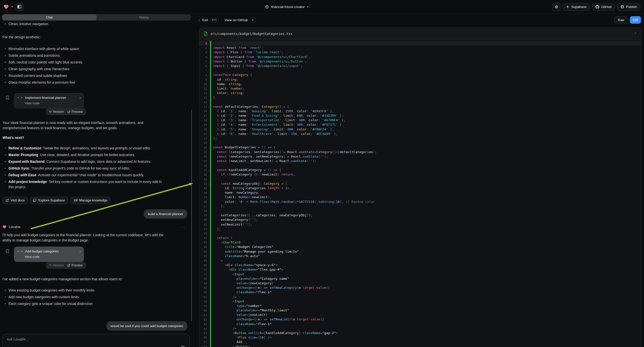  What do you see at coordinates (204, 43) in the screenshot?
I see `line-number: 1` at bounding box center [204, 43].